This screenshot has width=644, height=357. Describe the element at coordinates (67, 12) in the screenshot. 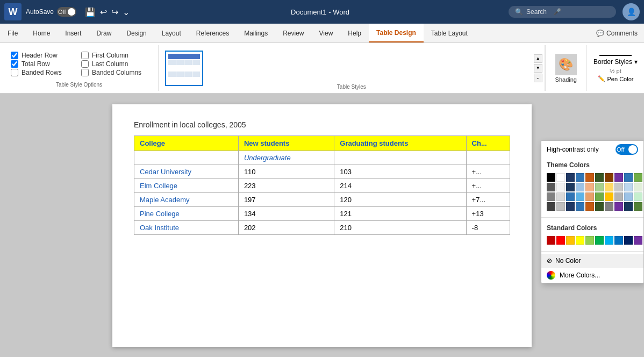

I see `autosave-toggle: Off` at that location.